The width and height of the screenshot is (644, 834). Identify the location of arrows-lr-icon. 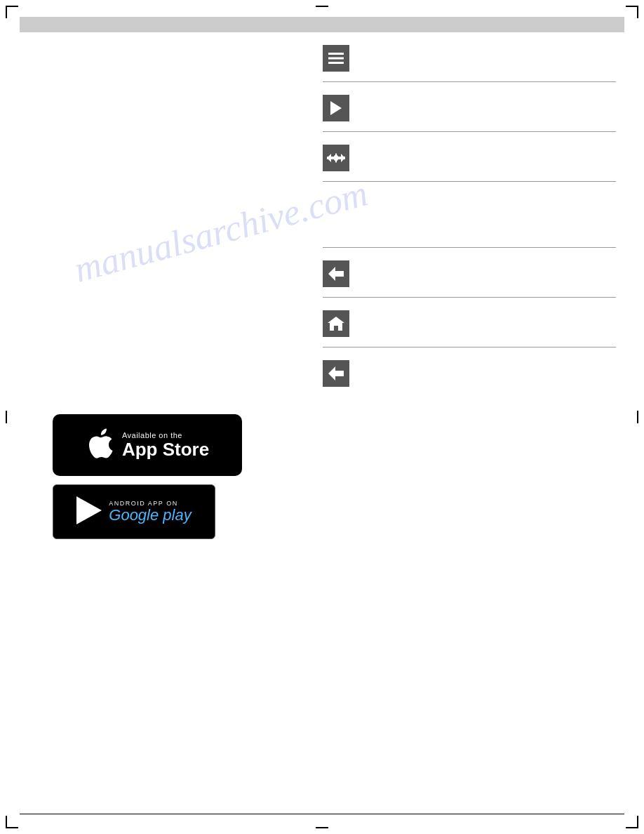
(336, 158).